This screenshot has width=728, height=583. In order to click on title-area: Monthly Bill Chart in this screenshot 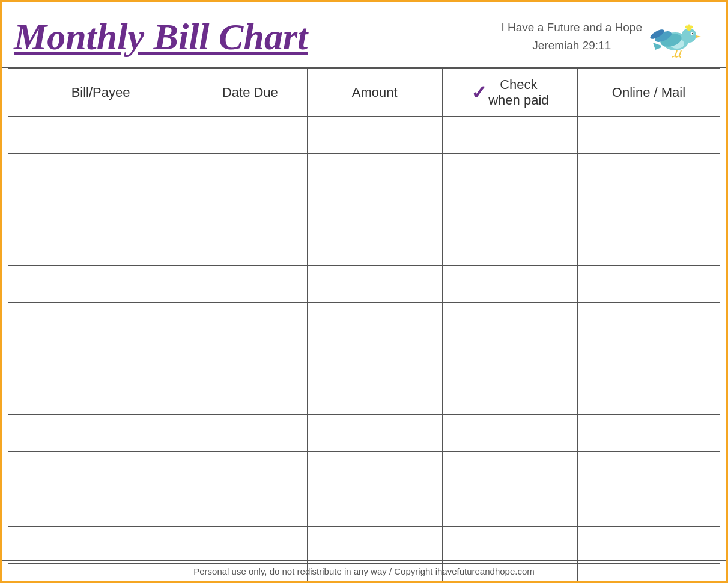, I will do `click(161, 37)`.